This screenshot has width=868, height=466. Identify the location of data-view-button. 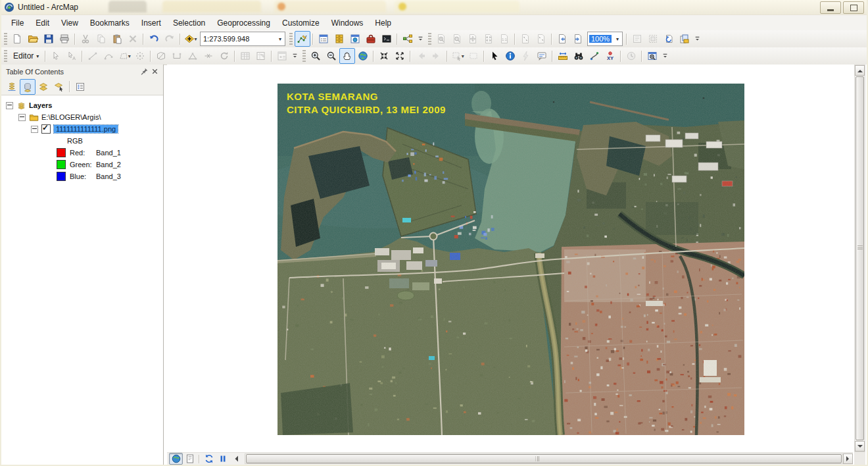
(176, 459).